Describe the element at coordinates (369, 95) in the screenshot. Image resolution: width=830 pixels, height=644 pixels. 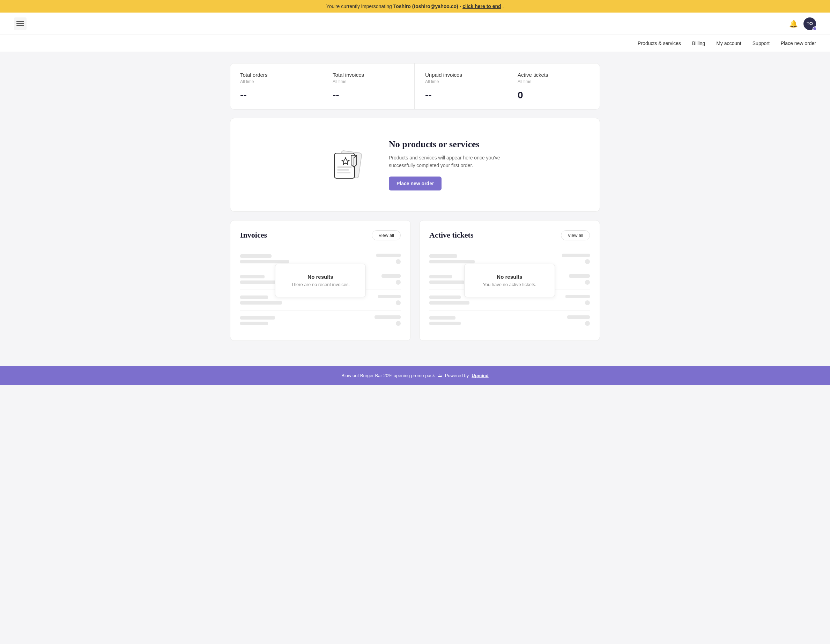
I see `stat-value-total-invoices: --` at that location.